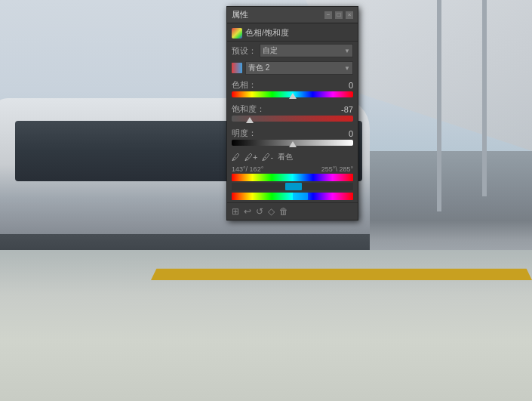  Describe the element at coordinates (344, 134) in the screenshot. I see `lightness-value: 0` at that location.